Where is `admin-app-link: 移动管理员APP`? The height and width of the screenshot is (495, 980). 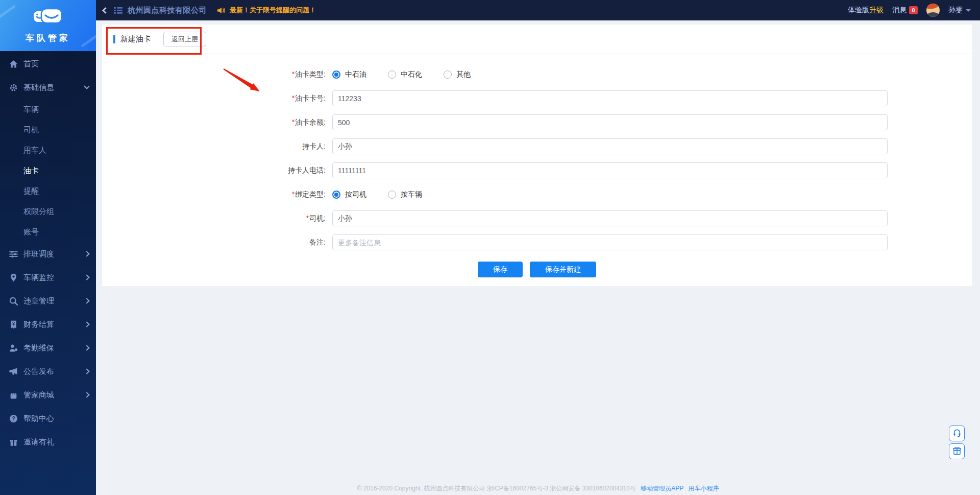
admin-app-link: 移动管理员APP is located at coordinates (662, 488).